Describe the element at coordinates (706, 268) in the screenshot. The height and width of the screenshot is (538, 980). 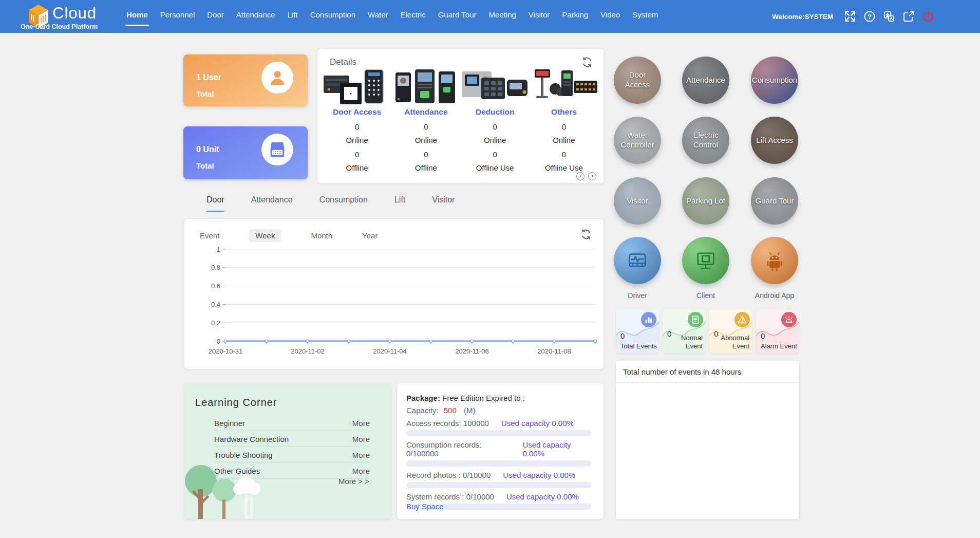
I see `app-client: Client` at that location.